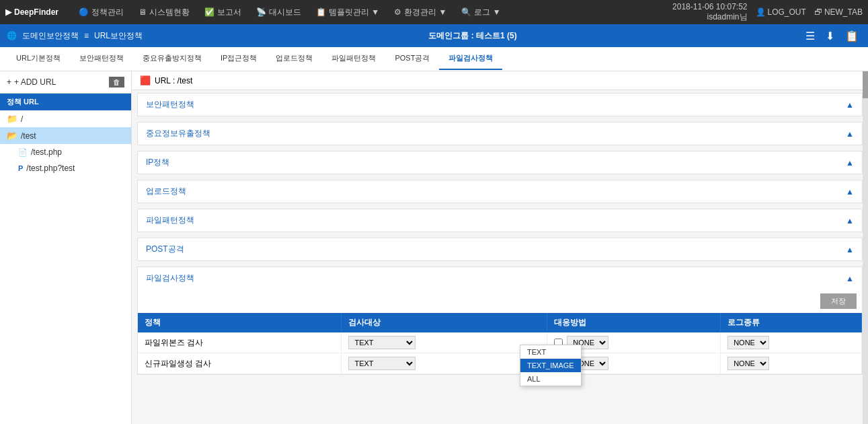  I want to click on scan-table: 정책 검사대상 대응방법 로그종류 파일위본즈 검사 TEXT, so click(500, 343).